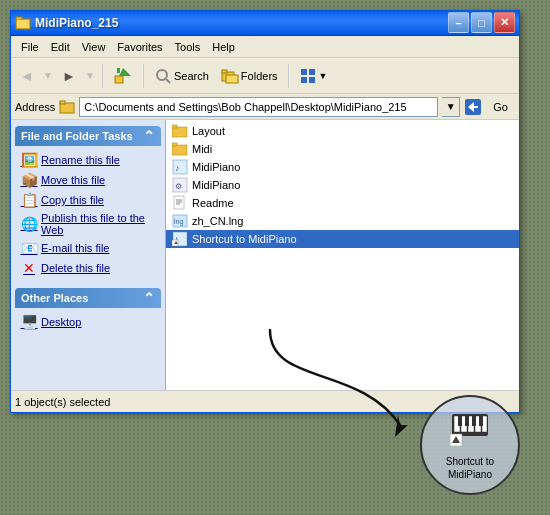  I want to click on shortcut-icon: ♪, so click(180, 239).